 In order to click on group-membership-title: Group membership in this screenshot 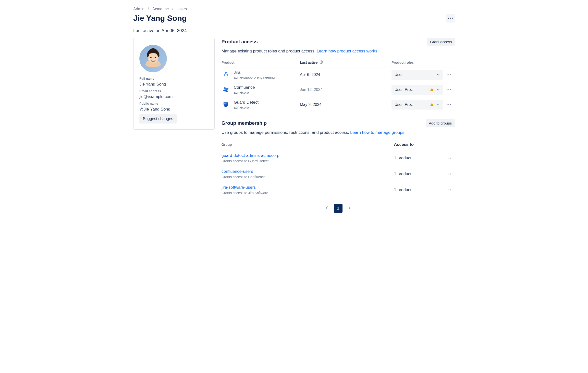, I will do `click(244, 123)`.